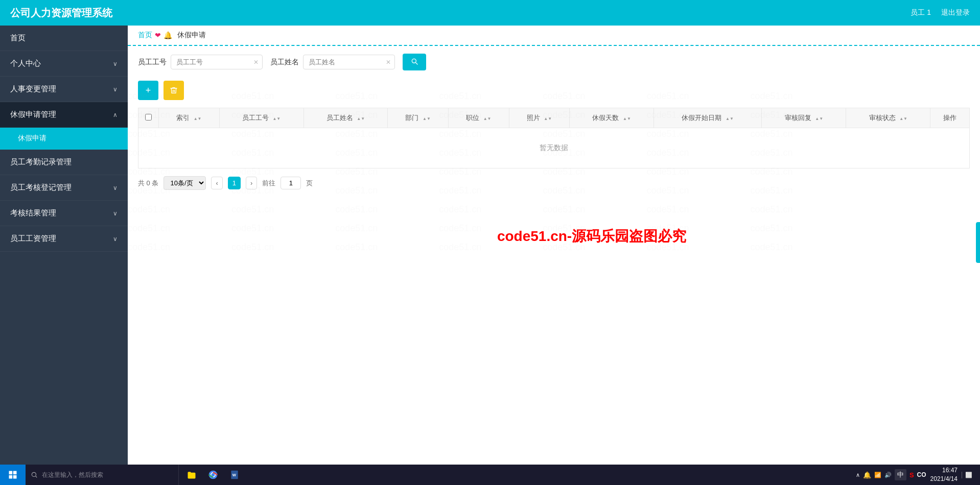 The width and height of the screenshot is (980, 485). Describe the element at coordinates (955, 13) in the screenshot. I see `logout-link: 退出登录` at that location.